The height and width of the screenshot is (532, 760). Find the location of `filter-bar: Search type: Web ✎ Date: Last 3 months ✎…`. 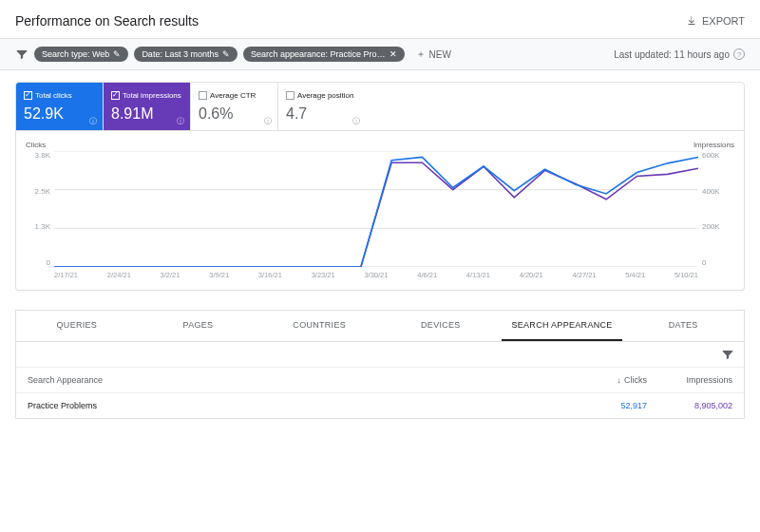

filter-bar: Search type: Web ✎ Date: Last 3 months ✎… is located at coordinates (380, 54).